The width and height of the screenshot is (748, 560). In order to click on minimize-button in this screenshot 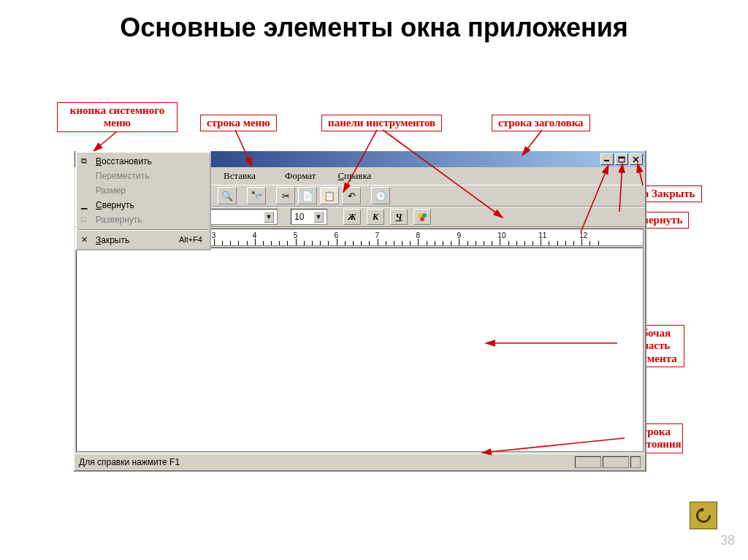, I will do `click(607, 159)`.